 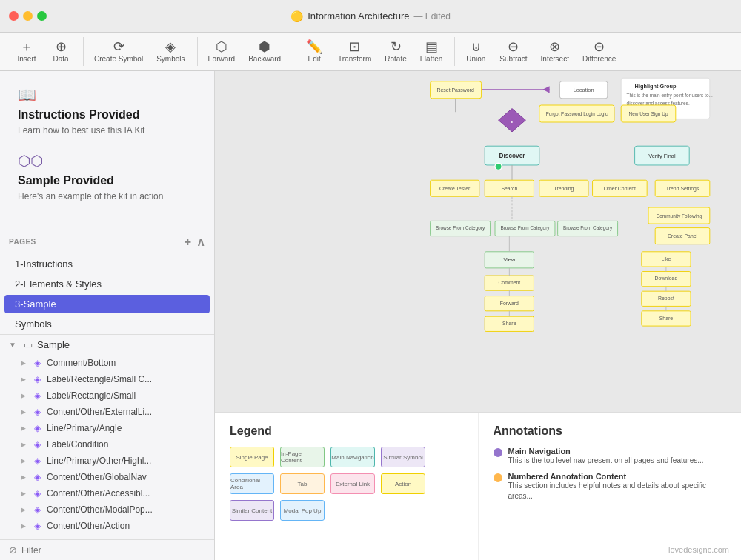 I want to click on pages-collapse-button: ∧, so click(x=202, y=242).